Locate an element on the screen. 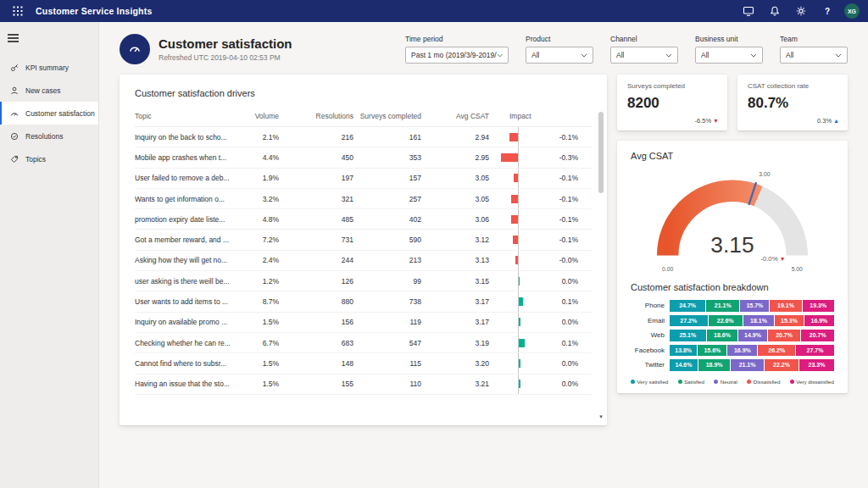 This screenshot has width=868, height=488. hamburger-menu-icon is located at coordinates (19, 38).